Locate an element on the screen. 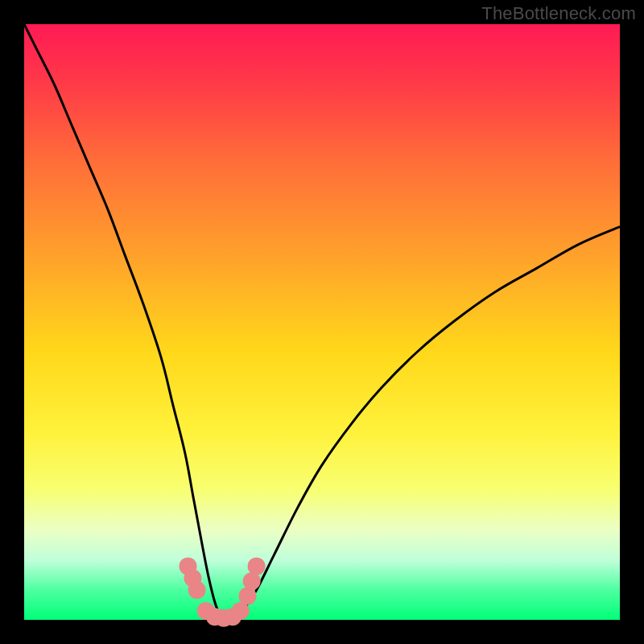 Image resolution: width=644 pixels, height=644 pixels. curve-markers is located at coordinates (222, 592).